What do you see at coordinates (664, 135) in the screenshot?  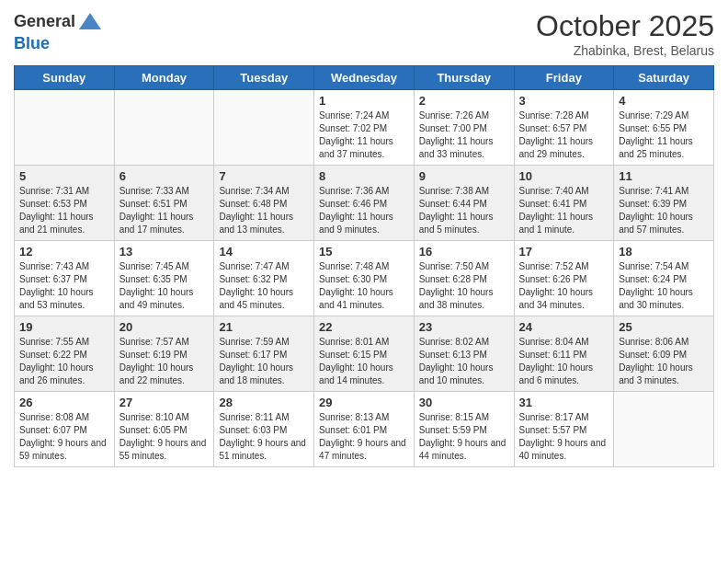 I see `day-info: Sunrise: 7:29 AM Sunset: 6:55 PM Dayligh…` at bounding box center [664, 135].